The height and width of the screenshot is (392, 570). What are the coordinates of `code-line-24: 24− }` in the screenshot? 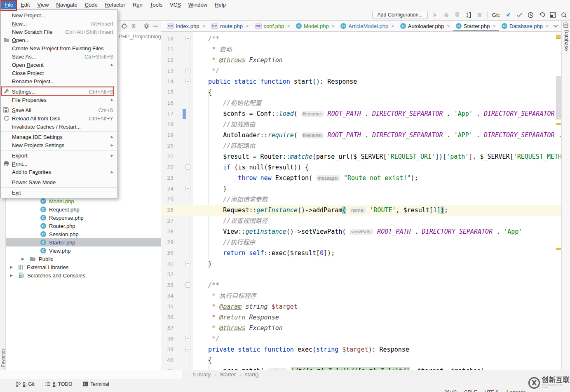 It's located at (361, 189).